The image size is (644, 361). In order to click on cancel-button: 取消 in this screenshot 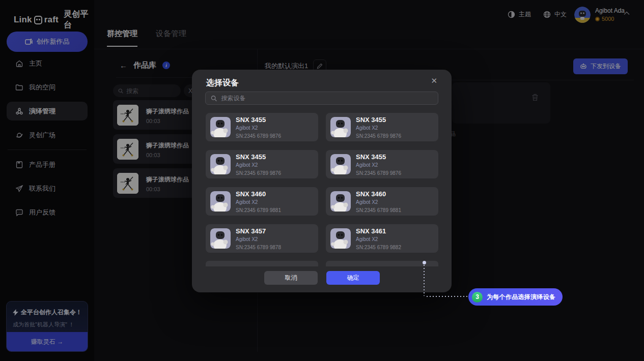, I will do `click(291, 278)`.